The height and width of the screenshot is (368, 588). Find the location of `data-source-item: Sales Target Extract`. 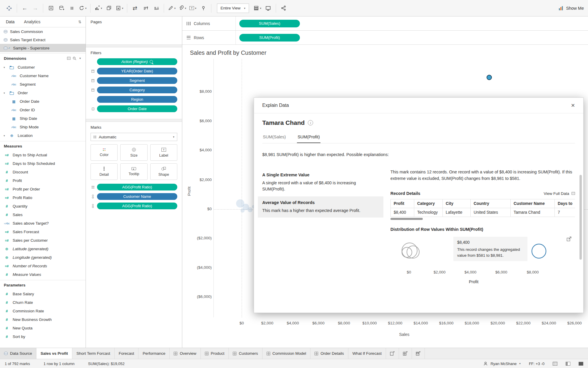

data-source-item: Sales Target Extract is located at coordinates (43, 40).